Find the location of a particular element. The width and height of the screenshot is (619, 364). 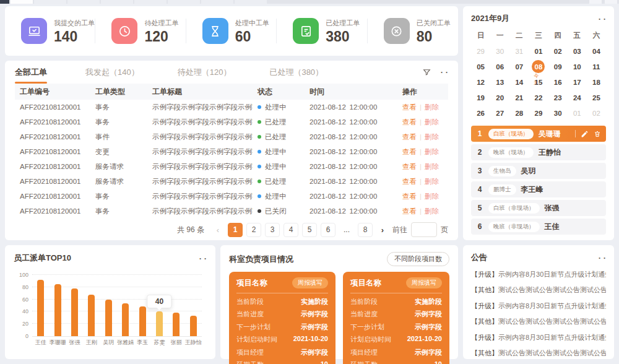

day-cell: 21 is located at coordinates (519, 98).